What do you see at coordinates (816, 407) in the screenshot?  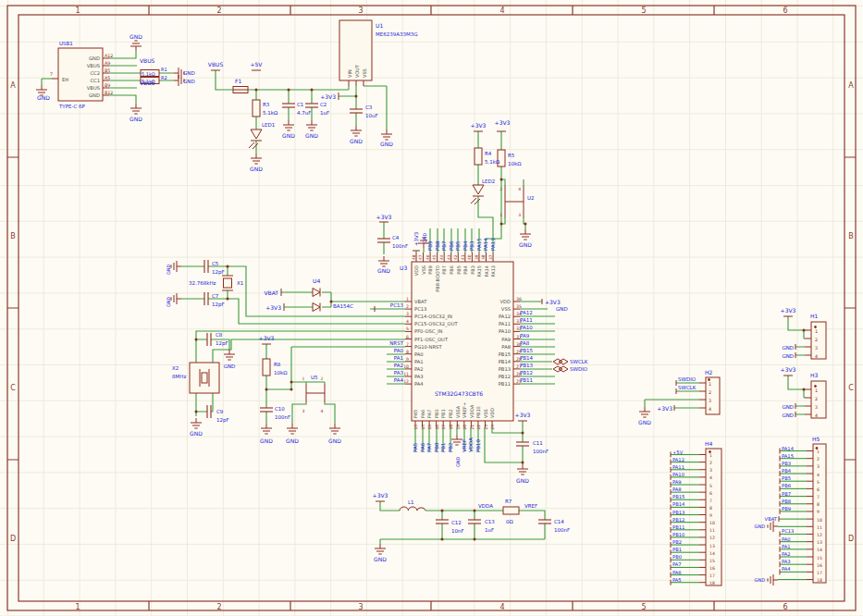 I see `pin-number: 3` at bounding box center [816, 407].